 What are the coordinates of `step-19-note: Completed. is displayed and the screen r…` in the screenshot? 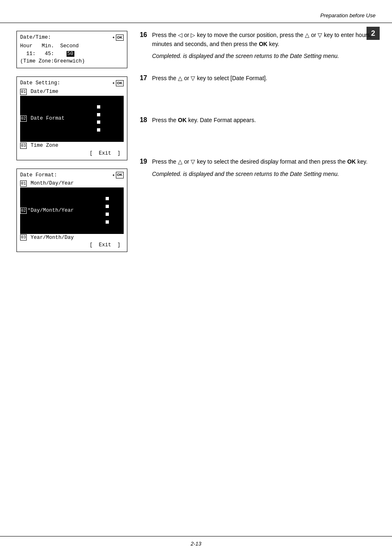 It's located at (264, 174).